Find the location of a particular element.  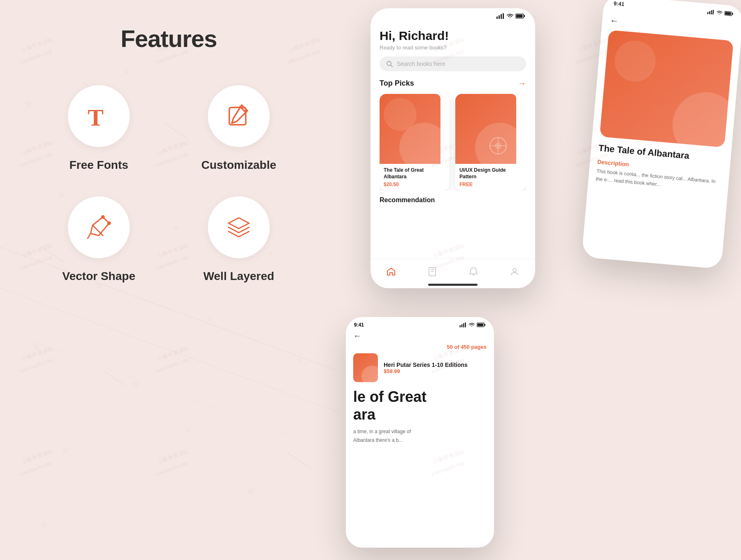

reader-book-header: Heri Putar Series 1-10 Editions $59.99 is located at coordinates (420, 368).